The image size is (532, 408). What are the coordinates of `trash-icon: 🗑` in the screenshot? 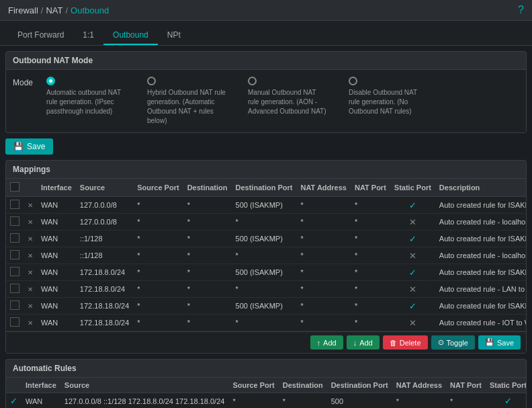 It's located at (394, 343).